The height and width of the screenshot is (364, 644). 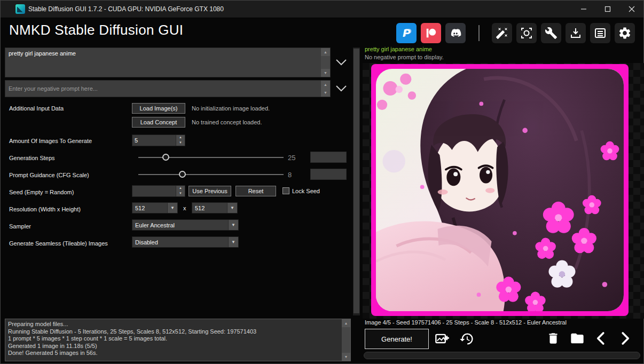 What do you see at coordinates (442, 339) in the screenshot?
I see `use-as-init-image-button` at bounding box center [442, 339].